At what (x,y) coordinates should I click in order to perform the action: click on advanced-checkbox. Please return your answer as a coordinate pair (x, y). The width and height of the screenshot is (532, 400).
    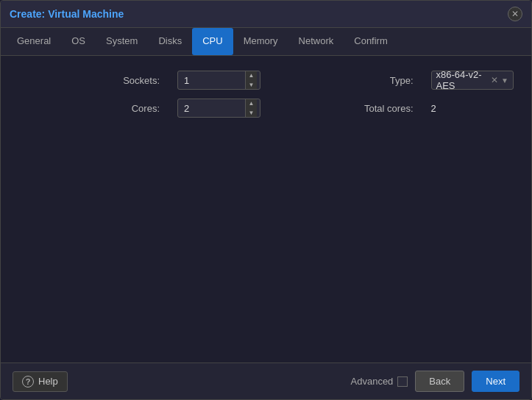
    Looking at the image, I should click on (402, 382).